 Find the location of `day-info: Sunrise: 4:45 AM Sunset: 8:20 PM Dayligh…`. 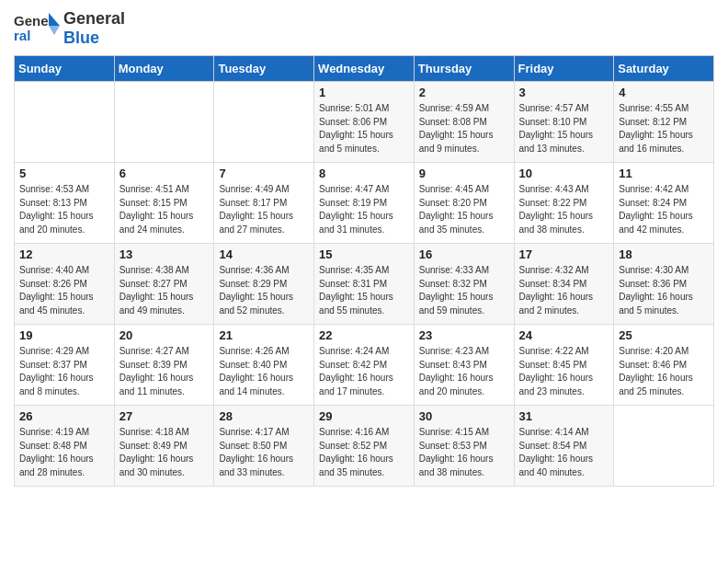

day-info: Sunrise: 4:45 AM Sunset: 8:20 PM Dayligh… is located at coordinates (464, 210).